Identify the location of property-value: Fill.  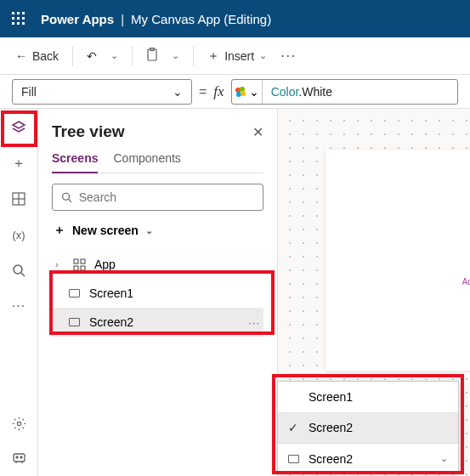
(29, 92).